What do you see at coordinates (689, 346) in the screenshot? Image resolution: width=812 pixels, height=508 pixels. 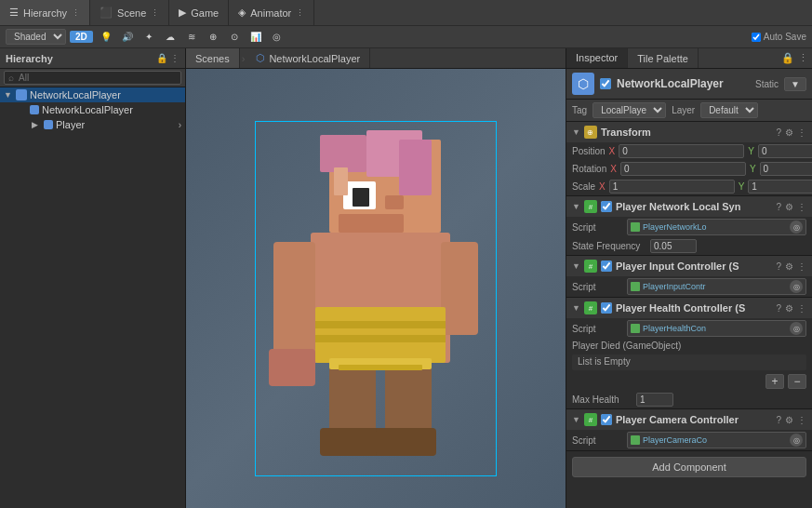 I see `player-died-label: Player Died (GameObject)` at bounding box center [689, 346].